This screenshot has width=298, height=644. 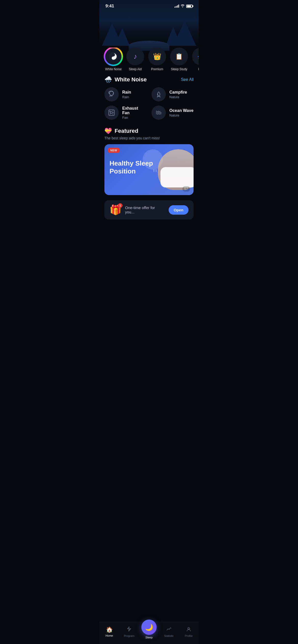 What do you see at coordinates (181, 115) in the screenshot?
I see `ocean-wave-category: Nature` at bounding box center [181, 115].